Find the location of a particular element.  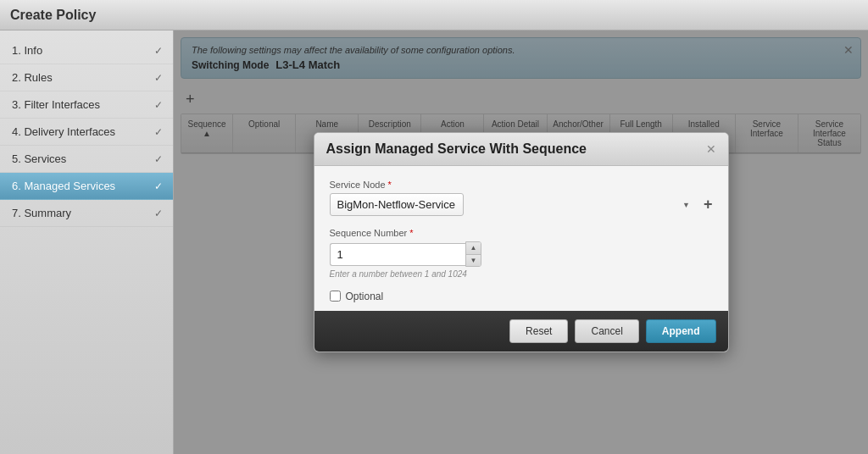

optional-checkbox is located at coordinates (336, 296).